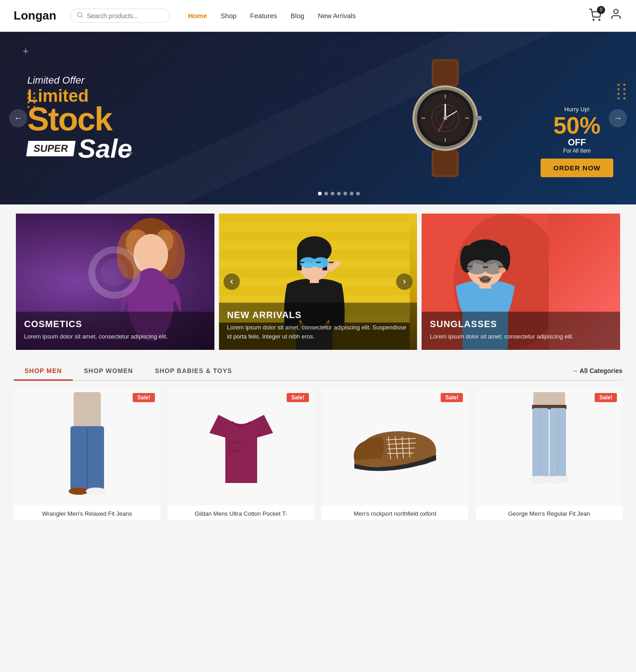 The height and width of the screenshot is (672, 636). What do you see at coordinates (549, 453) in the screenshot?
I see `product-card: Sale! George Men's Regular Fit Jean` at bounding box center [549, 453].